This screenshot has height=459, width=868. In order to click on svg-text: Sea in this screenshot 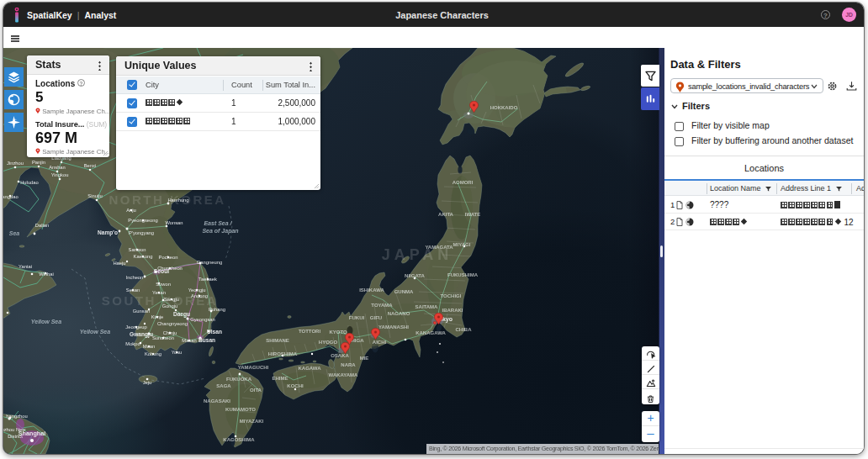, I will do `click(15, 234)`.